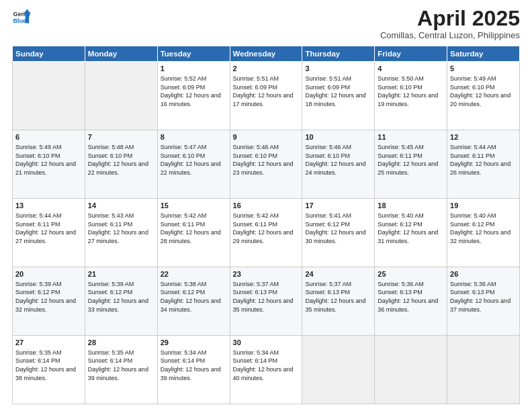 The width and height of the screenshot is (532, 411). Describe the element at coordinates (49, 54) in the screenshot. I see `day-header-sunday: Sunday` at that location.